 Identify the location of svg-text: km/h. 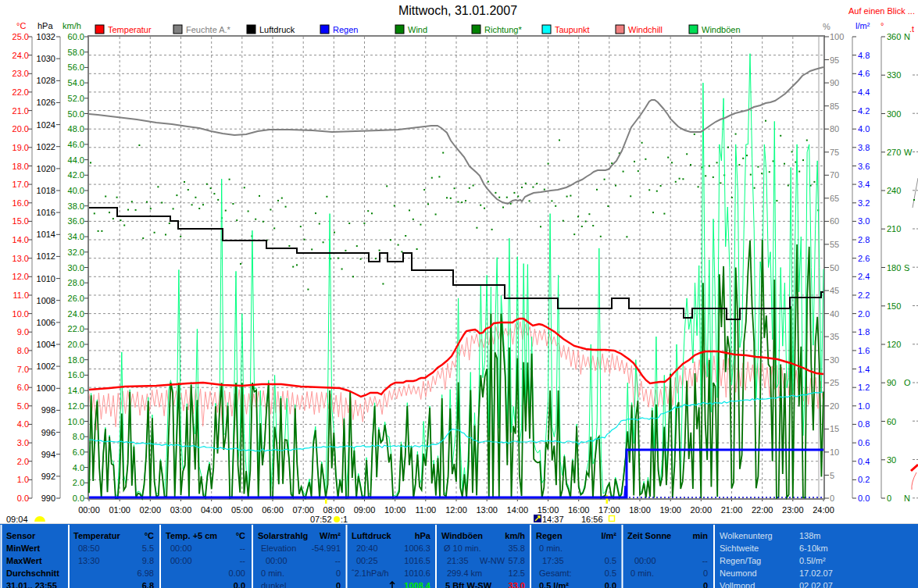
(72, 26).